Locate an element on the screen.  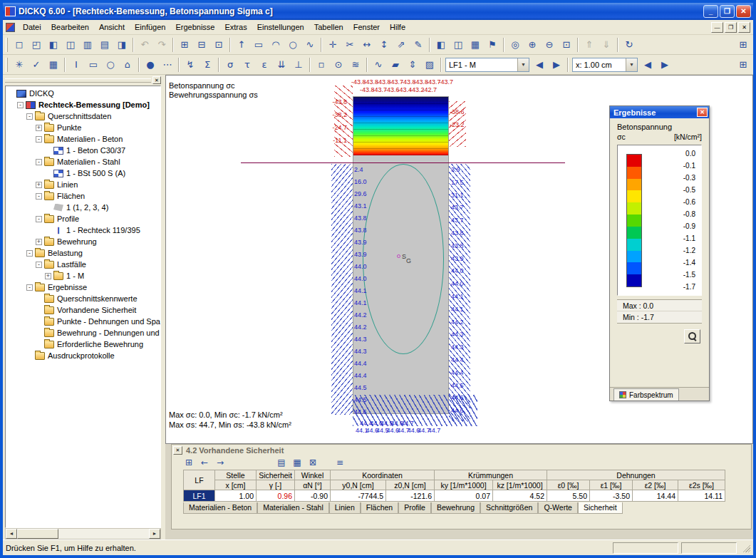
support-results-button: ⊥ is located at coordinates (299, 64).